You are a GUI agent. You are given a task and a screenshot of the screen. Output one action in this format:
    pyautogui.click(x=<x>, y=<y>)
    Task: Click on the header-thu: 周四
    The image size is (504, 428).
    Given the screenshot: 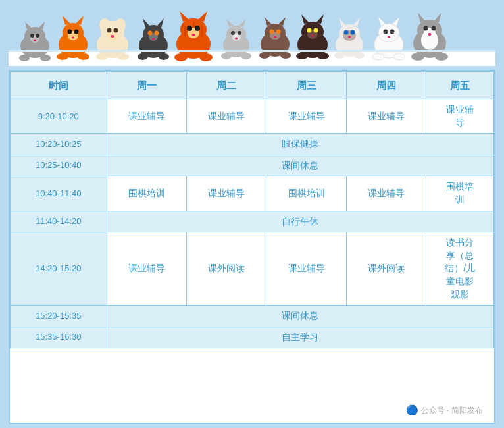 What is the action you would take?
    pyautogui.click(x=386, y=86)
    